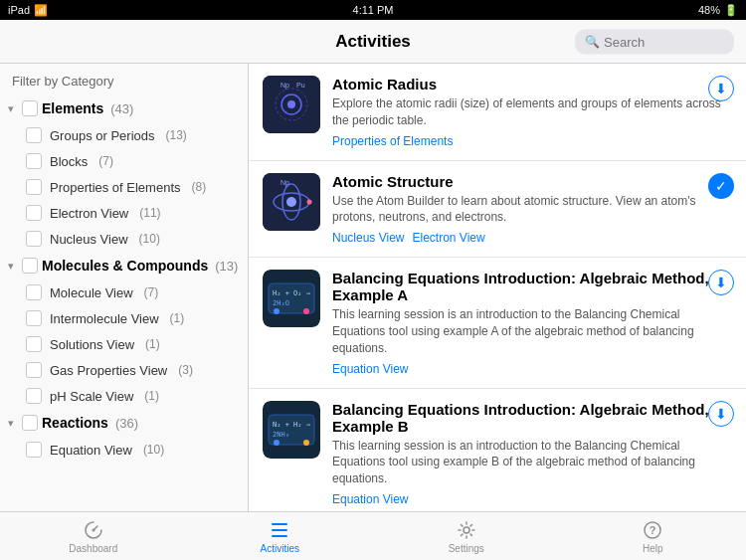 This screenshot has width=746, height=560. Describe the element at coordinates (93, 537) in the screenshot. I see `tab-dashboard: Dashboard` at that location.